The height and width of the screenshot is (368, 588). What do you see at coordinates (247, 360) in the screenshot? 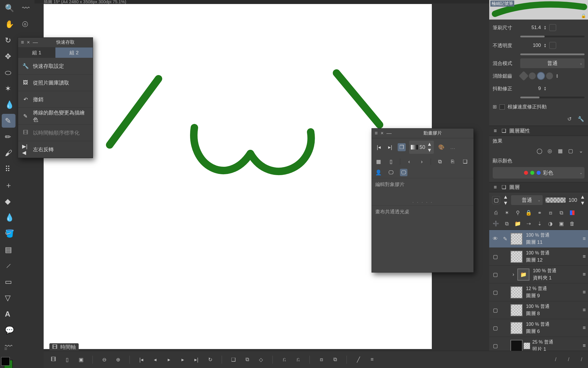
I see `tl-cells-icon: ⧉` at bounding box center [247, 360].